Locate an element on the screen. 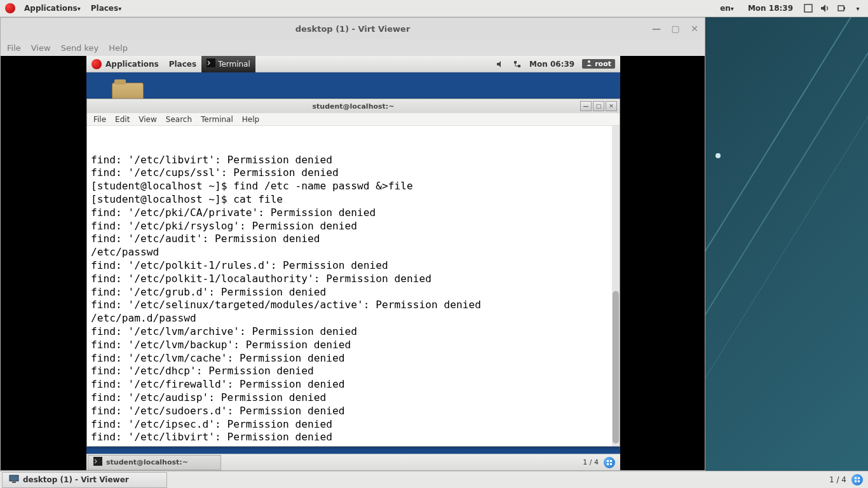 This screenshot has height=488, width=868. guest-applications-label: Applications is located at coordinates (132, 64).